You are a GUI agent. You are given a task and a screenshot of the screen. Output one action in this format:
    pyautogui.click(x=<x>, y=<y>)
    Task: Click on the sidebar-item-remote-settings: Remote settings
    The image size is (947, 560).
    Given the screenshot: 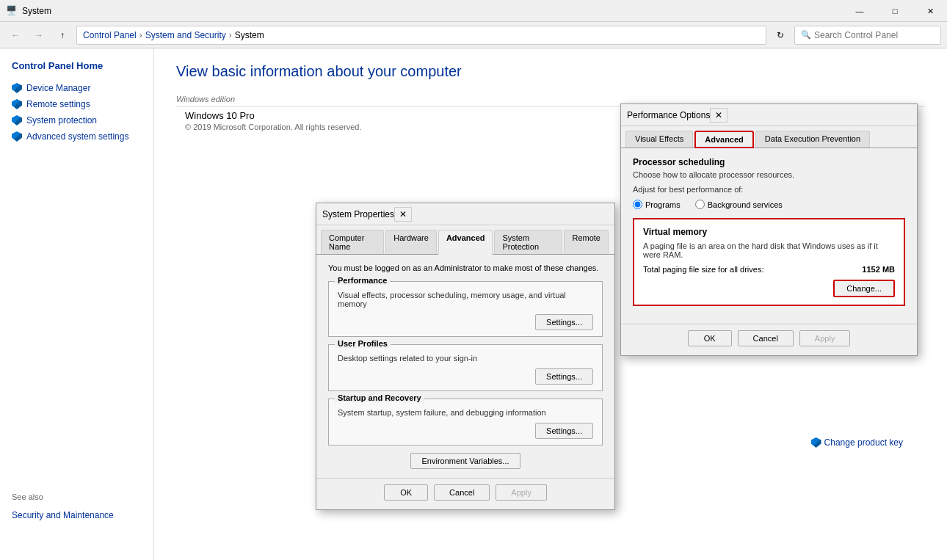 What is the action you would take?
    pyautogui.click(x=76, y=104)
    